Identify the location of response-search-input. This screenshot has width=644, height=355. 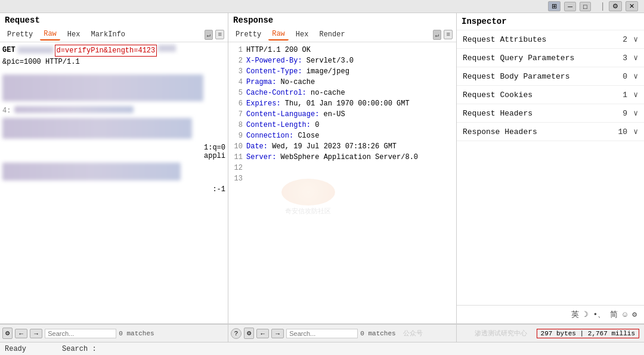
(322, 334).